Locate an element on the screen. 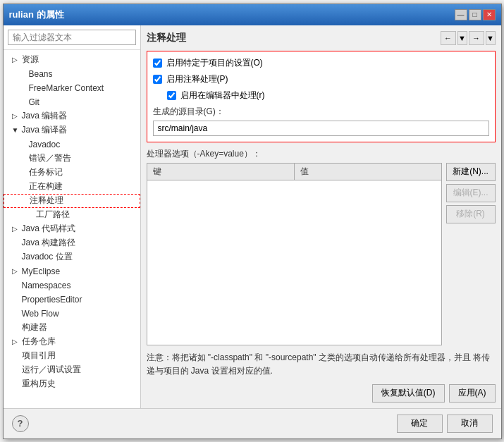 The height and width of the screenshot is (442, 504). enable-editor-processing-label: 启用在编辑器中处理(r) is located at coordinates (223, 96).